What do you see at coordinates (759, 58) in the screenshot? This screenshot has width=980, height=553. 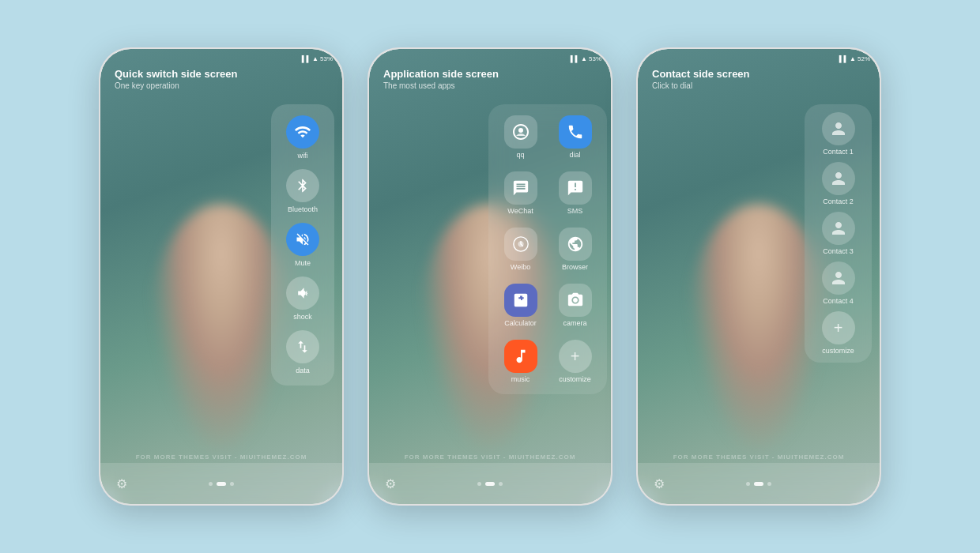 I see `phone-3-status-bar: ▌▌ ▲ 52%` at bounding box center [759, 58].